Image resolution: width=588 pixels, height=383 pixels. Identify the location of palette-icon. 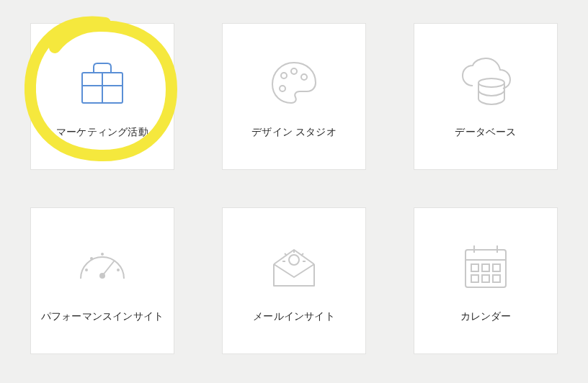
(294, 83).